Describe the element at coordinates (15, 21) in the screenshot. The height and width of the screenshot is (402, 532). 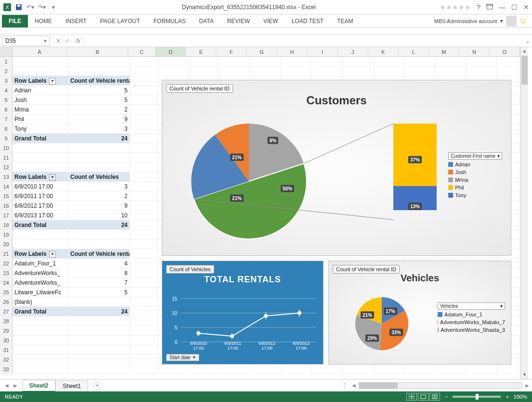
I see `tab-file: FILE` at that location.